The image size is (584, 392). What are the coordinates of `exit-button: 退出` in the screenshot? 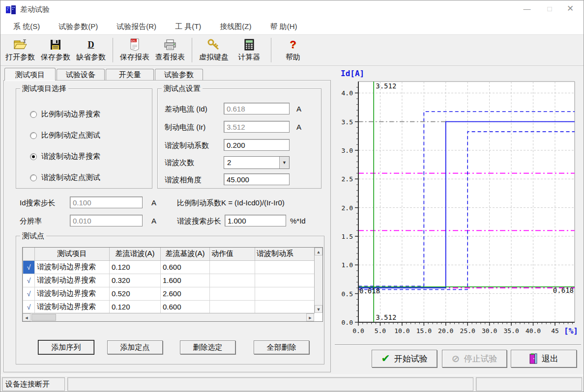 It's located at (544, 359).